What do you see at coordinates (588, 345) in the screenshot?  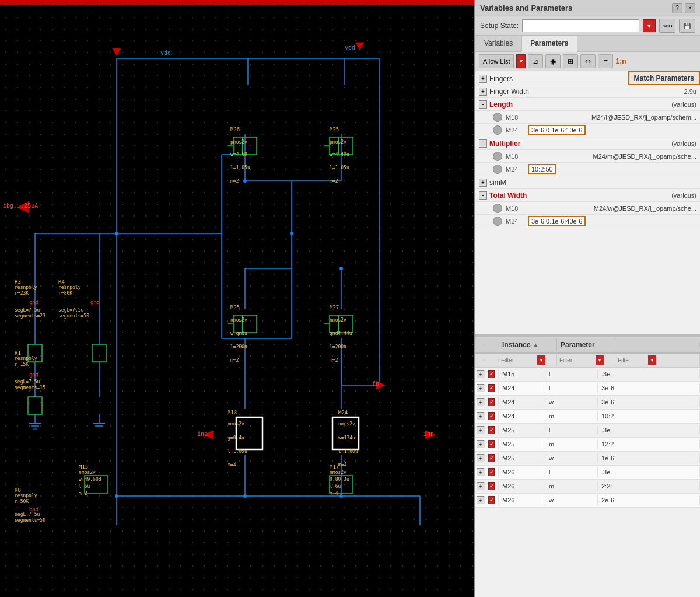 I see `table-header: Instance ▲ Parameter` at bounding box center [588, 345].